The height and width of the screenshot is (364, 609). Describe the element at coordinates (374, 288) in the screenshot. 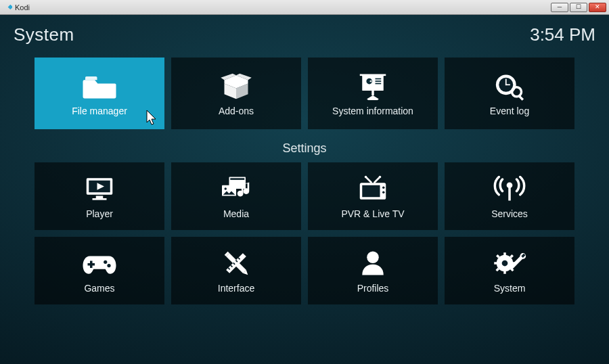

I see `tile-label: Profiles` at that location.